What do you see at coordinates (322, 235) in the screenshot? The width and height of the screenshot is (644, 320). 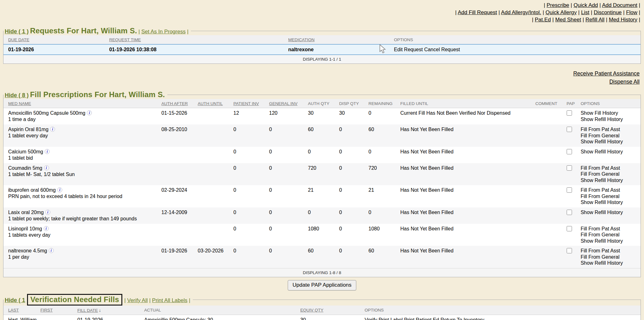 I see `fill-row-lisinopril: Lisinopril 10mgi 1 tablets every day 0 0…` at bounding box center [322, 235].